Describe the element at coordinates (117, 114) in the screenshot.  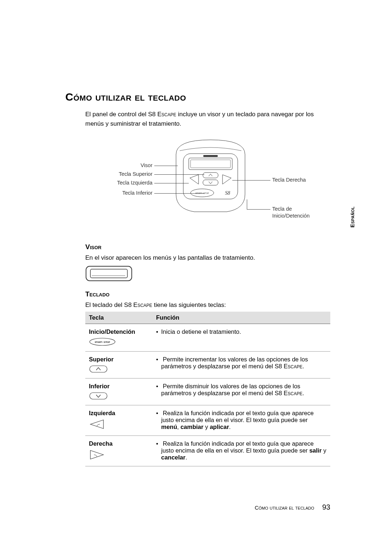
I see `intro-before: El panel de control del` at that location.